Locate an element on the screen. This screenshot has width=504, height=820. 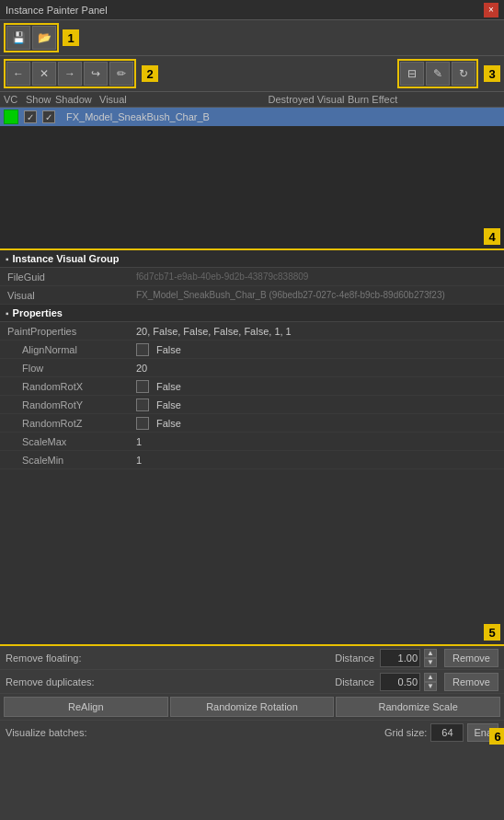
redo-left-button: ↪ is located at coordinates (96, 74).